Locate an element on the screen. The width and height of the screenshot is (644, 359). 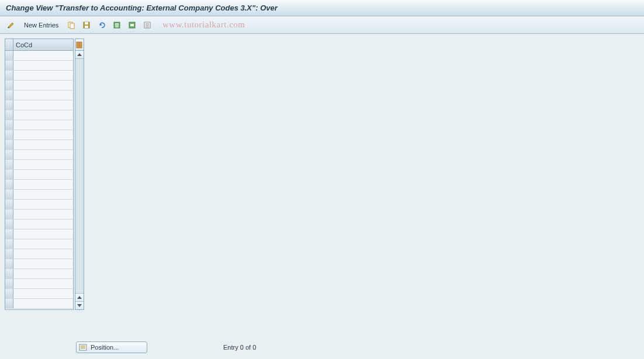
new-entries-button: New Entries is located at coordinates (41, 25).